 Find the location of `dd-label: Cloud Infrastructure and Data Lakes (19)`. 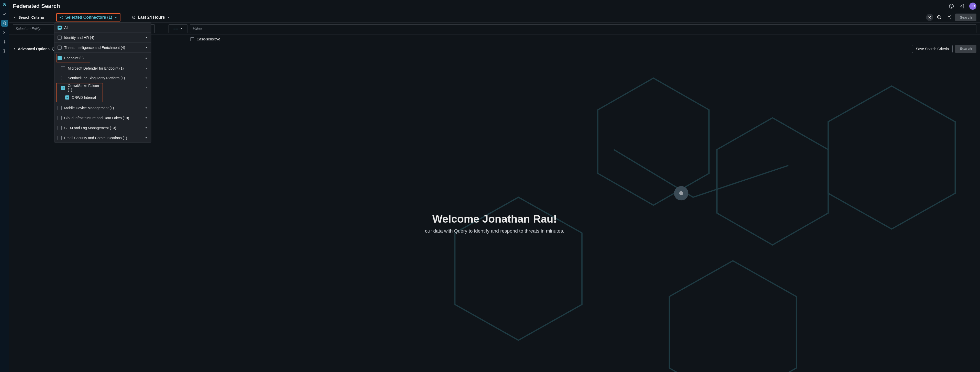

dd-label: Cloud Infrastructure and Data Lakes (19) is located at coordinates (103, 118).